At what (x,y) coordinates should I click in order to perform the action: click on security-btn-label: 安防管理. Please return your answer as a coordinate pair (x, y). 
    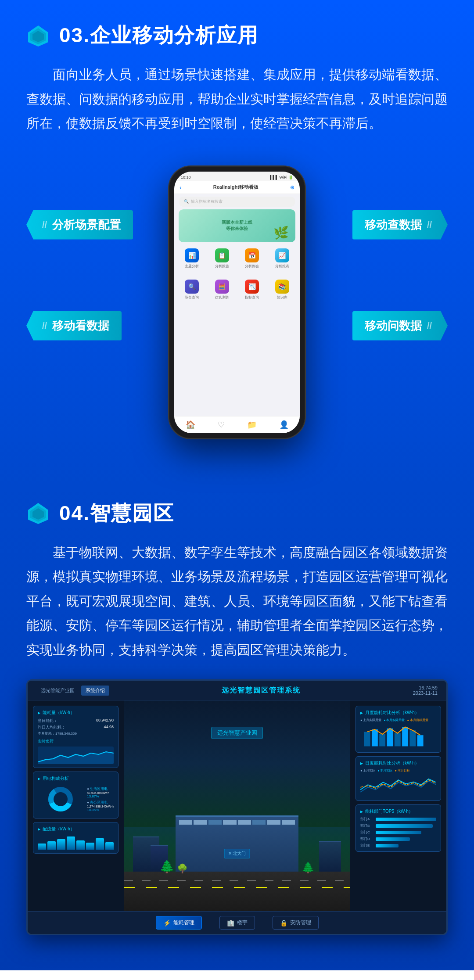
    Looking at the image, I should click on (301, 923).